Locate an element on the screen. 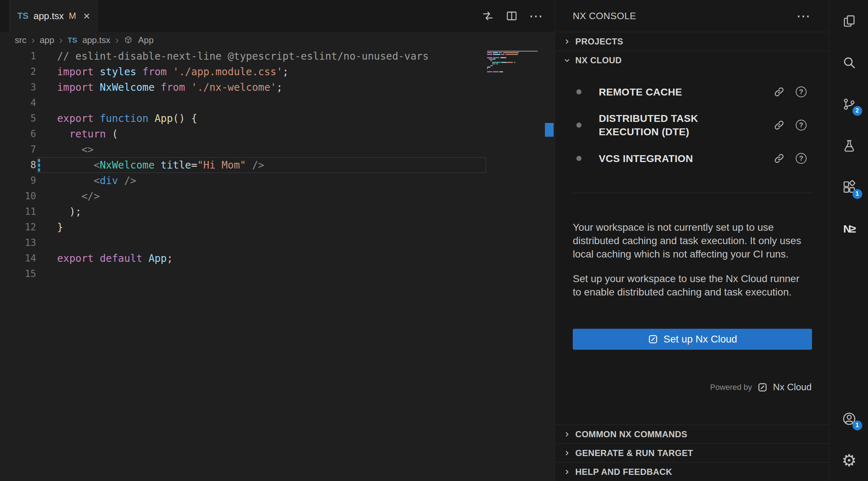  code-line-8: 8 <NxWelcome title="Hi Mom" /> is located at coordinates (278, 165).